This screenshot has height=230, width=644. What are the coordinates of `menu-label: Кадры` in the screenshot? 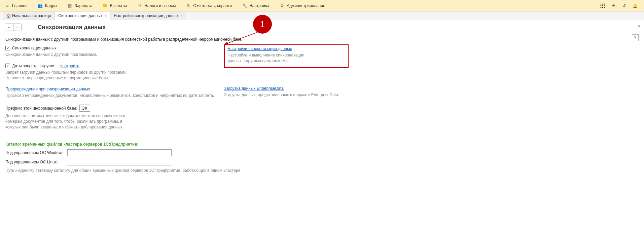 It's located at (51, 6).